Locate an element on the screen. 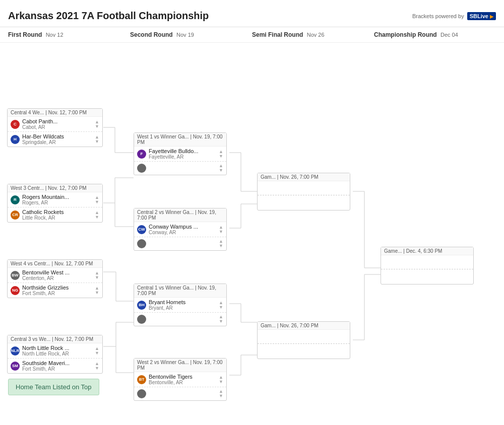 This screenshot has width=504, height=425. team-info: Bentonville West ... Centerton, AR is located at coordinates (57, 275).